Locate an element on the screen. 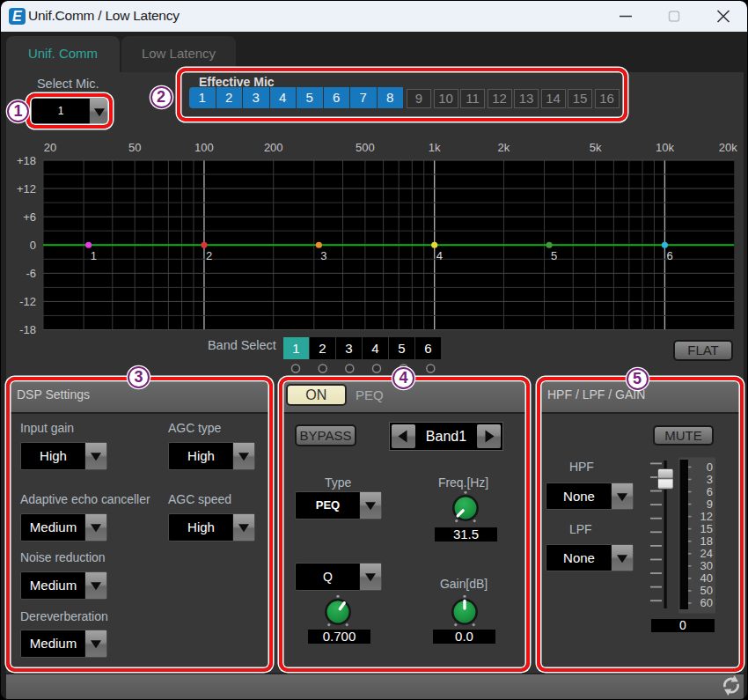  svg-text: 4 is located at coordinates (440, 255).